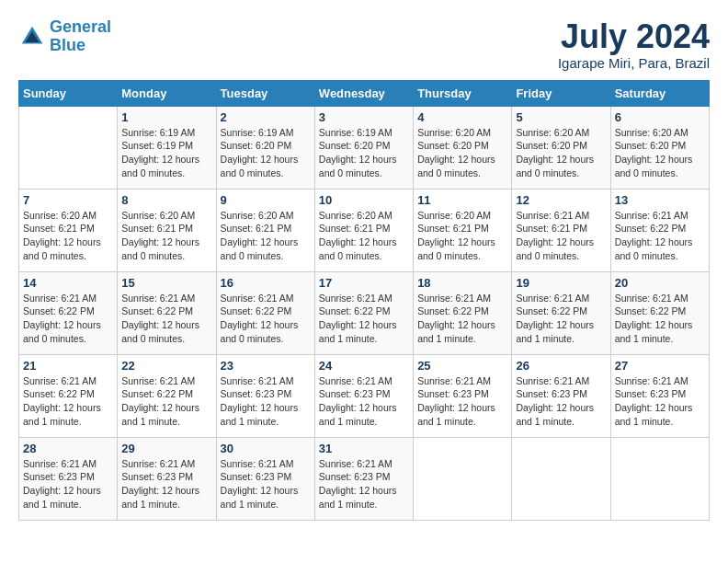 The image size is (728, 563). What do you see at coordinates (266, 201) in the screenshot?
I see `day-number: 9` at bounding box center [266, 201].